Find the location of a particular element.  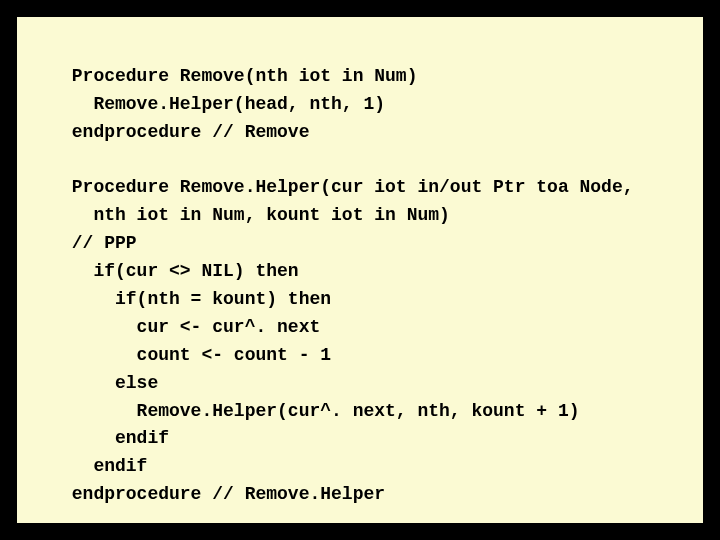

code-line: endprocedure // Remove is located at coordinates (185, 132).